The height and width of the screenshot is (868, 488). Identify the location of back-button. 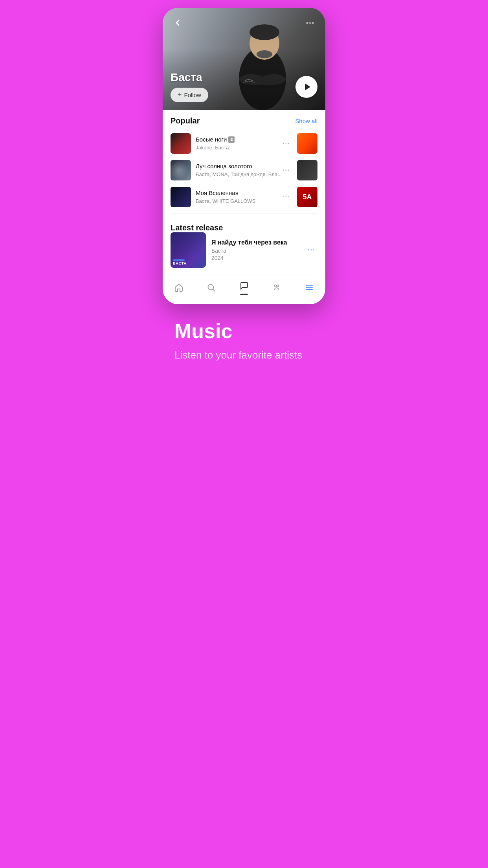
(178, 23).